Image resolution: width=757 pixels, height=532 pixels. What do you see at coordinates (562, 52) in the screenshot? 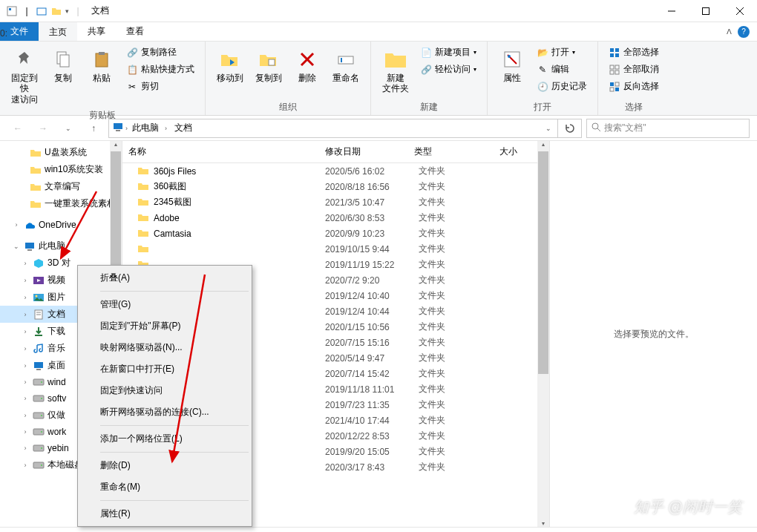
I see `open-button: 📂打开▾` at bounding box center [562, 52].